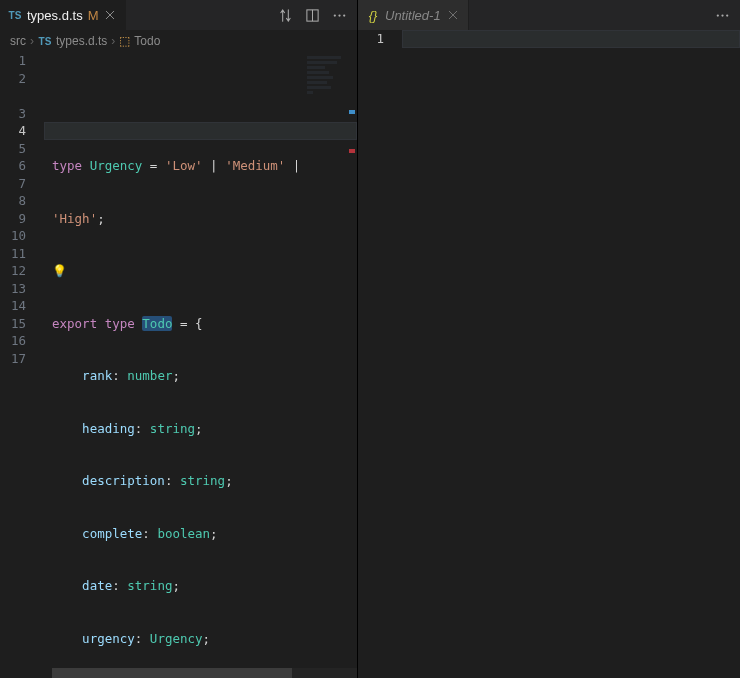  I want to click on tab-bar-right: {} Untitled-1, so click(549, 15).